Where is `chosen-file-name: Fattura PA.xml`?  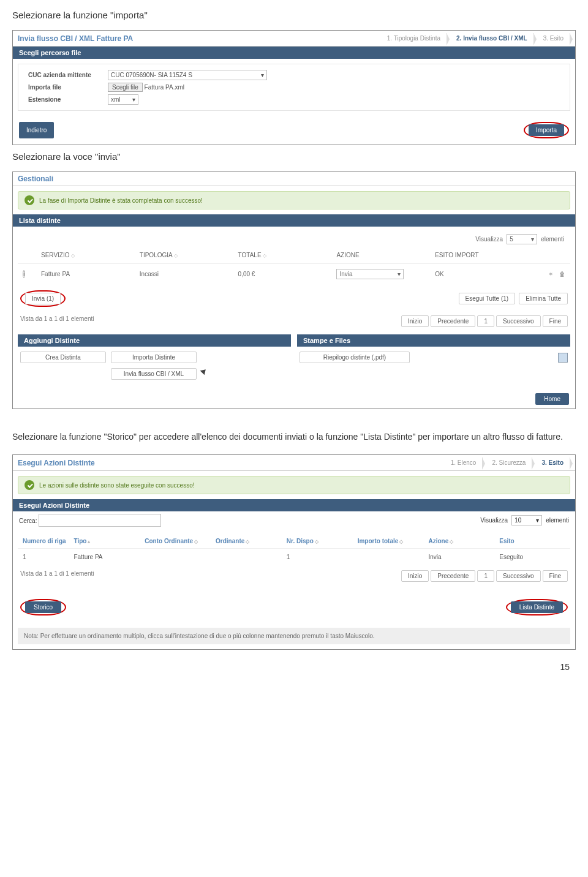 chosen-file-name: Fattura PA.xml is located at coordinates (164, 87).